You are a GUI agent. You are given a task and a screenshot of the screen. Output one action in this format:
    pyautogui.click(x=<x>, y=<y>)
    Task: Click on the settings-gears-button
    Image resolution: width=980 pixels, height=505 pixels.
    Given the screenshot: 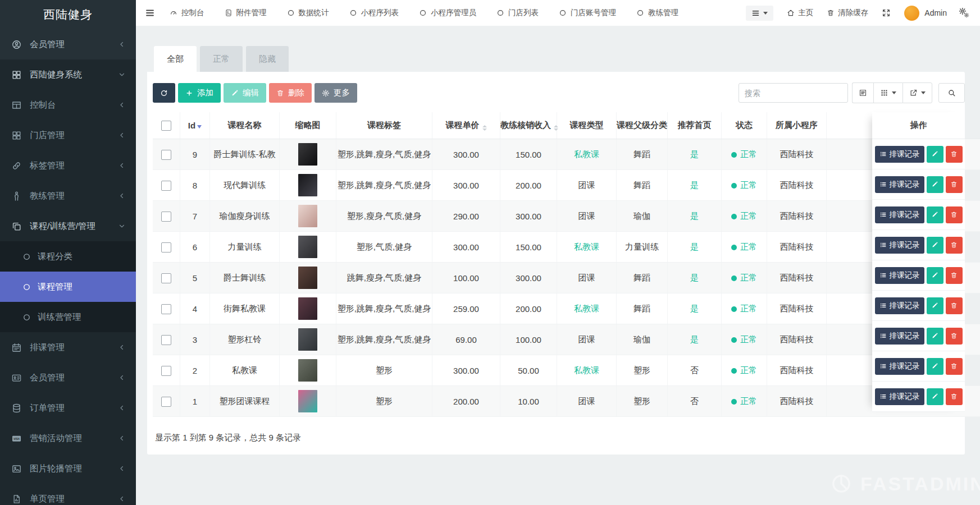 What is the action you would take?
    pyautogui.click(x=965, y=13)
    